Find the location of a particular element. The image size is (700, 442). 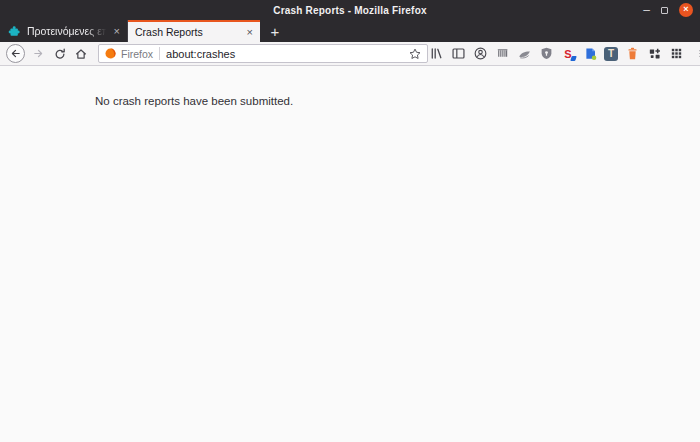

tab-bar: Προτεινόμενες επεκτάσε × Crash Reports ×… is located at coordinates (350, 31).